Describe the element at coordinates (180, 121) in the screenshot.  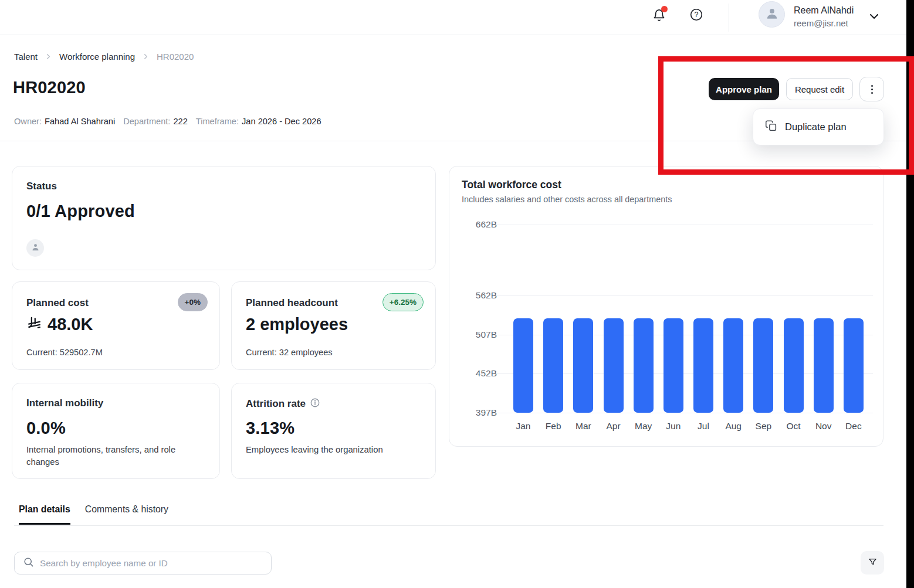
I see `department-value: 222` at that location.